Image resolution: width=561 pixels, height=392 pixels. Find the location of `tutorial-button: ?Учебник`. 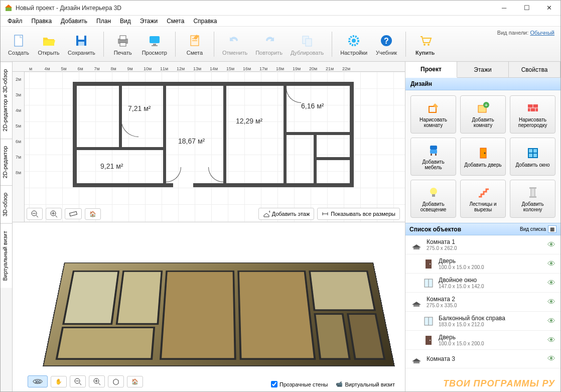

tutorial-button: ?Учебник is located at coordinates (386, 44).